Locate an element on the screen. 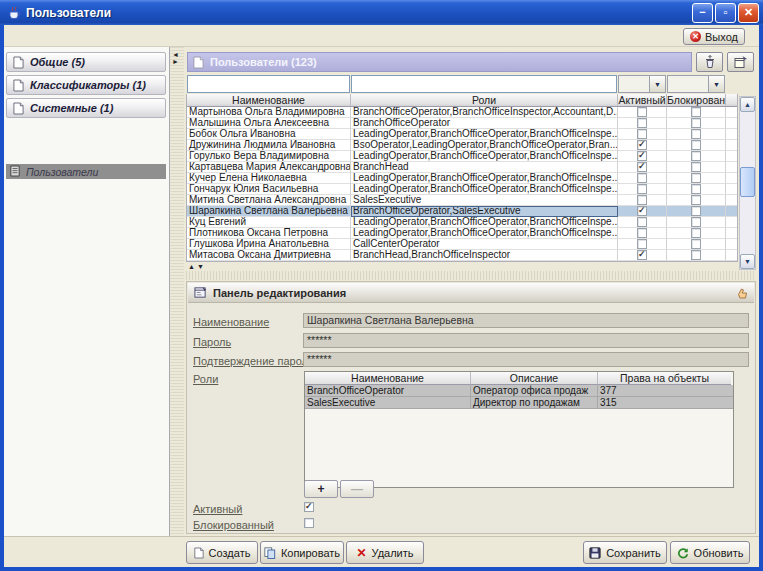 The width and height of the screenshot is (763, 571). roles-field-label: Роли is located at coordinates (206, 379).